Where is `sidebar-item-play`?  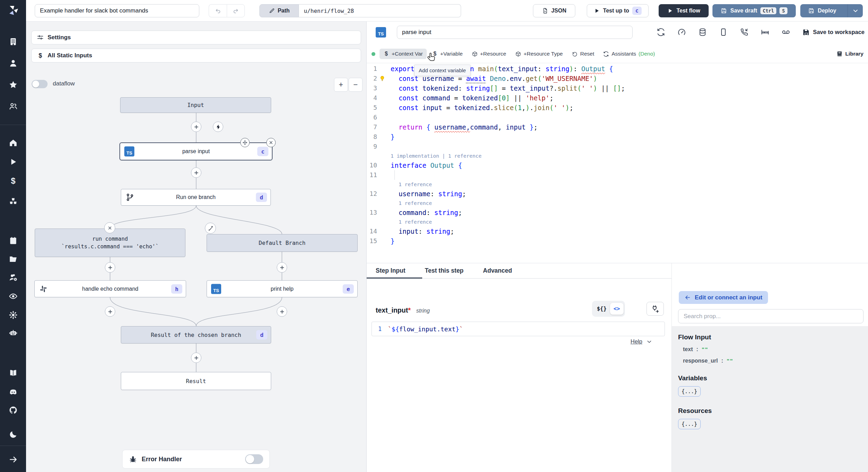 sidebar-item-play is located at coordinates (13, 162).